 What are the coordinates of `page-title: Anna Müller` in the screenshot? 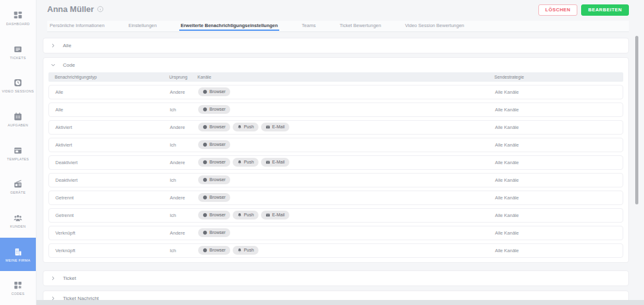 It's located at (75, 9).